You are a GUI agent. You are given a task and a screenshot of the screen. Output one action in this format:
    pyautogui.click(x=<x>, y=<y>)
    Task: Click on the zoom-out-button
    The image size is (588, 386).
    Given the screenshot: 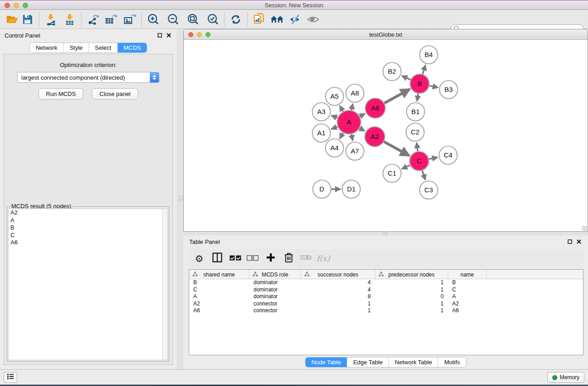 What is the action you would take?
    pyautogui.click(x=173, y=19)
    